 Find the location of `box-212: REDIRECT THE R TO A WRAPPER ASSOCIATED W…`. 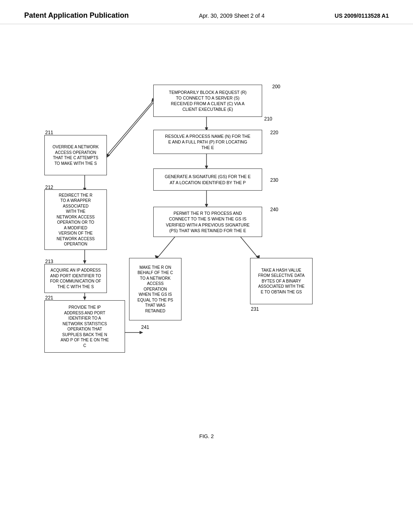

box-212: REDIRECT THE R TO A WRAPPER ASSOCIATED W… is located at coordinates (76, 220).